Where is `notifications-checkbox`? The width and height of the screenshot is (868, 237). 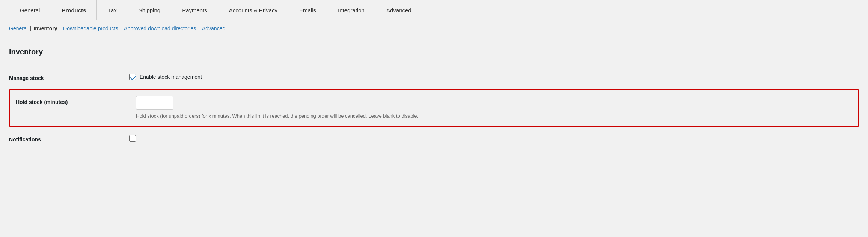 notifications-checkbox is located at coordinates (133, 138).